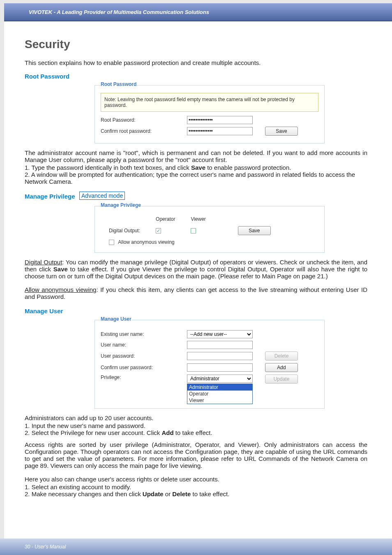 The image size is (392, 555). Describe the element at coordinates (196, 62) in the screenshot. I see `intro-text: This section explains how to enable pass…` at that location.